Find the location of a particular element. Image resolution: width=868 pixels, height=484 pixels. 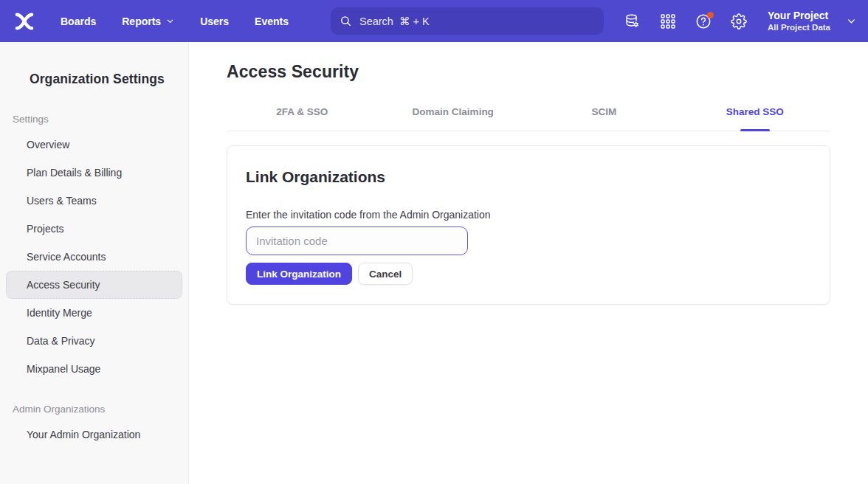

sidebar-item-label: Projects is located at coordinates (46, 229).